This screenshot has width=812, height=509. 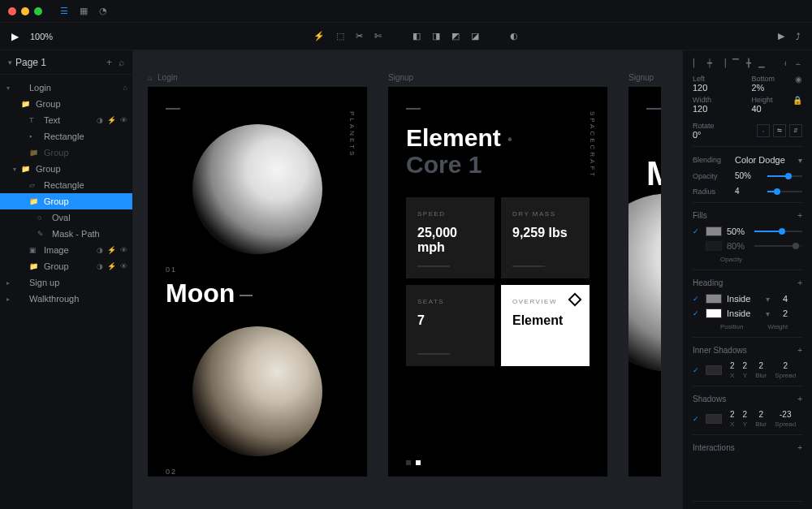 I want to click on distribute-v-icon: ⫠, so click(x=798, y=63).